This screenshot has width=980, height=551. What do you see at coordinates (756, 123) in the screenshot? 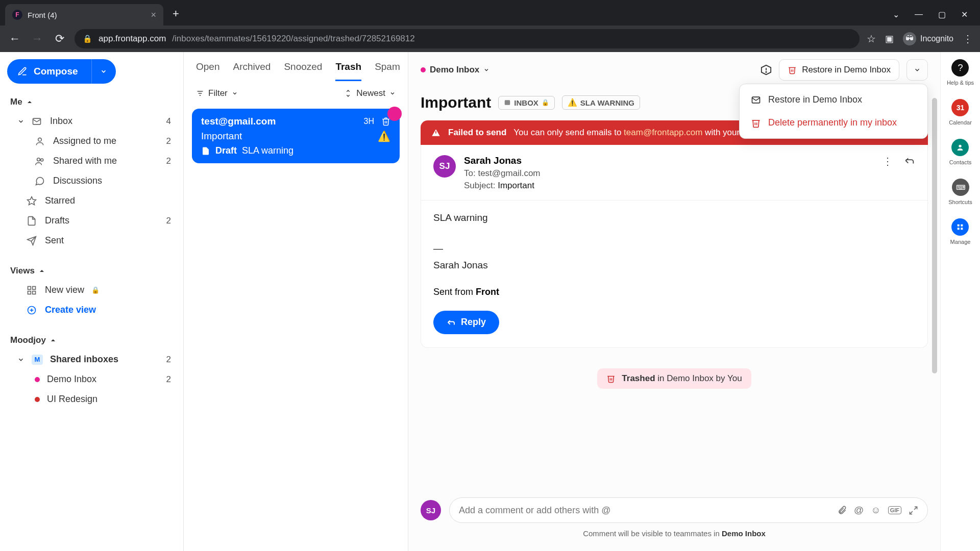
I see `trash-icon` at bounding box center [756, 123].